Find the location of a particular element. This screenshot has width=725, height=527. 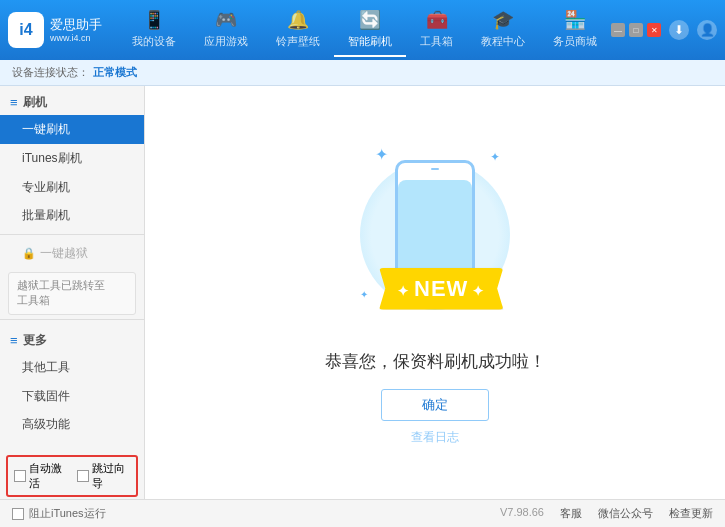

footer-wechat: 微信公众号 is located at coordinates (626, 514).